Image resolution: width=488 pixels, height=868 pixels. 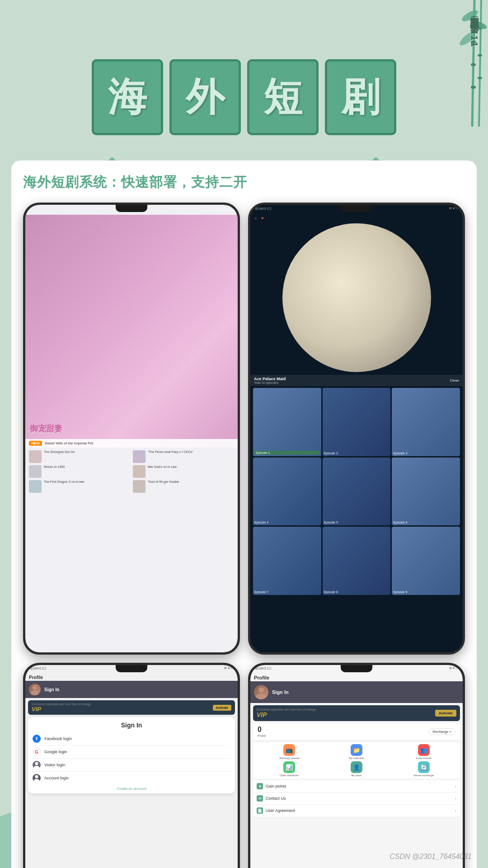 I want to click on phone3-google-icon: G, so click(x=37, y=752).